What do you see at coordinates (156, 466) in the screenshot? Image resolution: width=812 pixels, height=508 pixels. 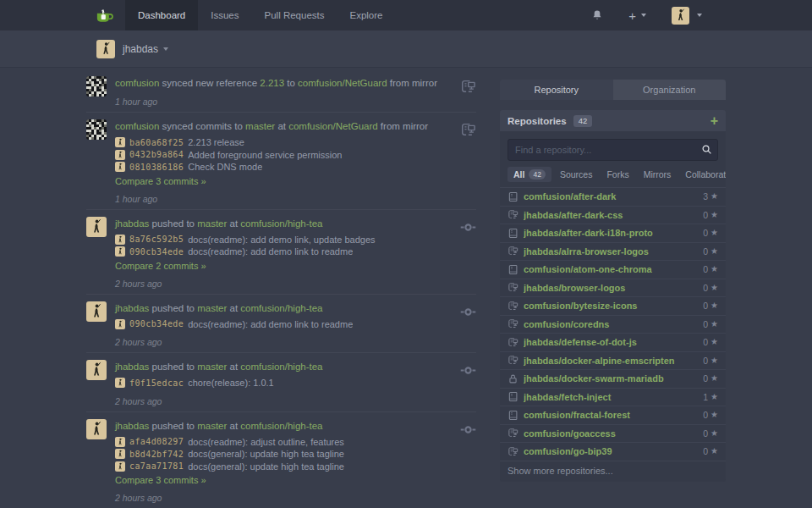 I see `commit-sha-link: ca7aa71781` at bounding box center [156, 466].